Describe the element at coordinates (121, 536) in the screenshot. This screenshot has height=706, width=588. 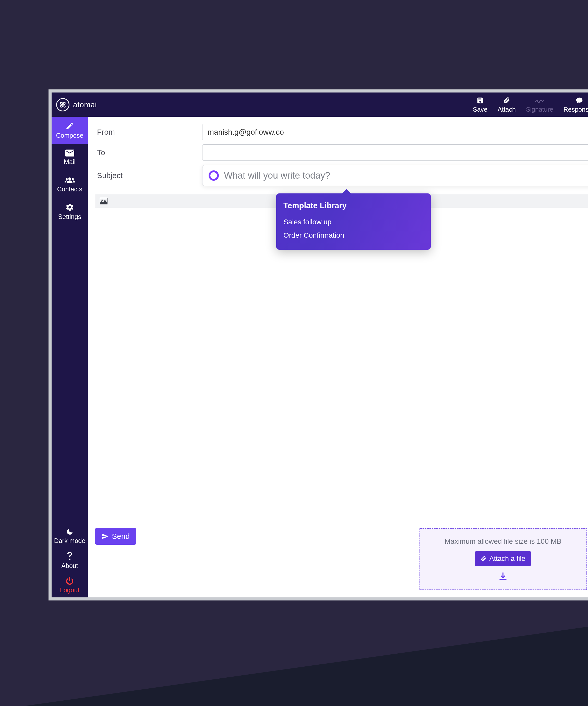
I see `send-label: Send` at that location.